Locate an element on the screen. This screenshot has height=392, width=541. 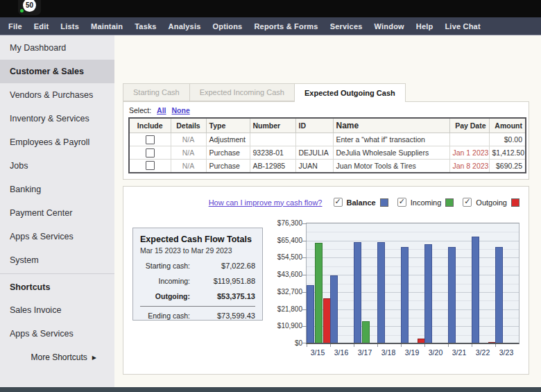
sidebar-item-employees-payroll: Employees & Payroll is located at coordinates (57, 142).